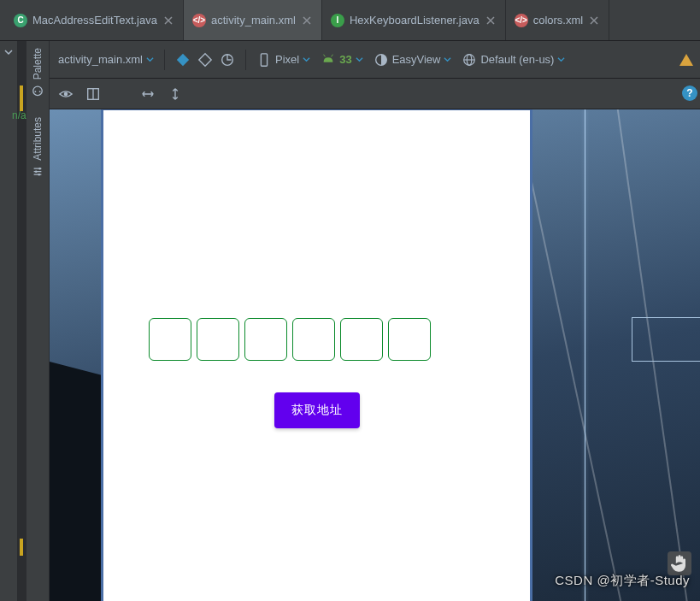 The width and height of the screenshot is (700, 601). Describe the element at coordinates (253, 21) in the screenshot. I see `tab-label: activity_main.xml` at that location.